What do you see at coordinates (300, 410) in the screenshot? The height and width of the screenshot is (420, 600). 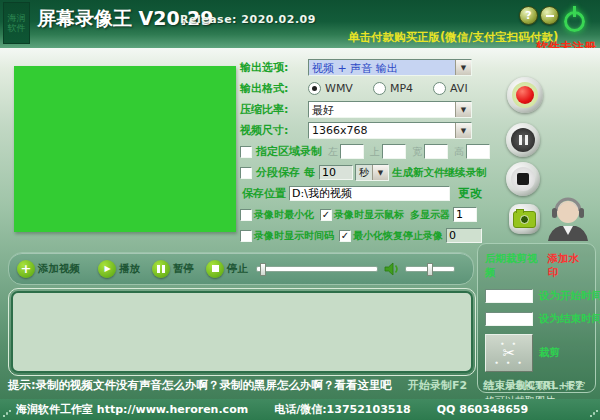 I see `status-bar: 海润软件工作室 http://www.heroren.com 电话/微信:137…` at bounding box center [300, 410].